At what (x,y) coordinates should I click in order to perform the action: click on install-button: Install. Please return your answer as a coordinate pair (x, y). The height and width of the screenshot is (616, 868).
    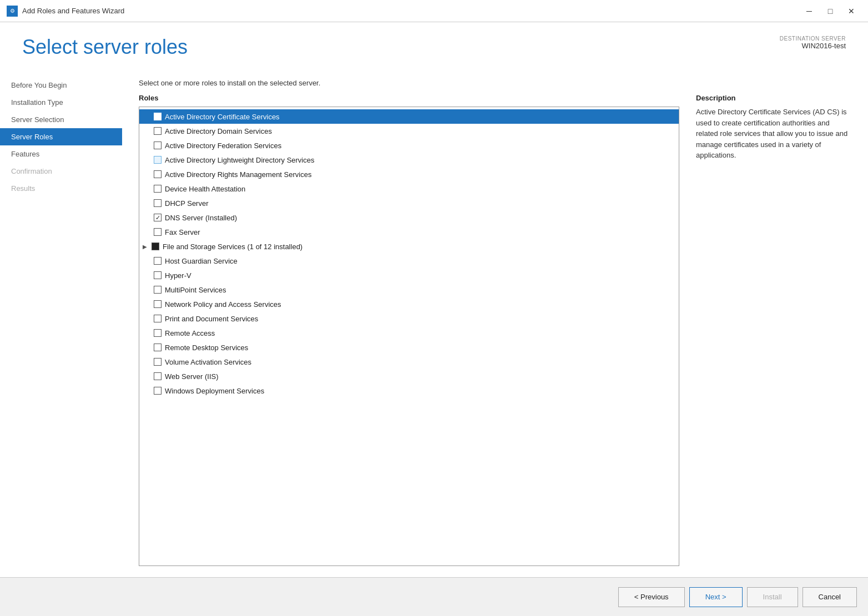
    Looking at the image, I should click on (773, 597).